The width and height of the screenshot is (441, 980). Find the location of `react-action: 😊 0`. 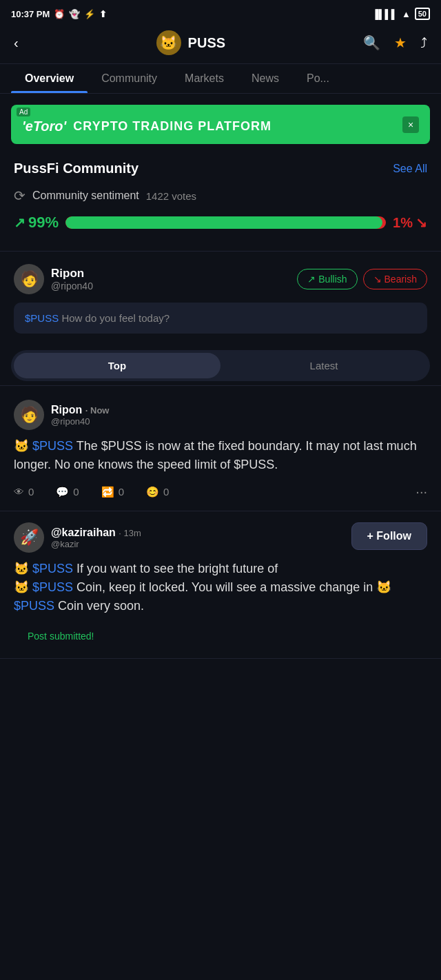

react-action: 😊 0 is located at coordinates (157, 492).